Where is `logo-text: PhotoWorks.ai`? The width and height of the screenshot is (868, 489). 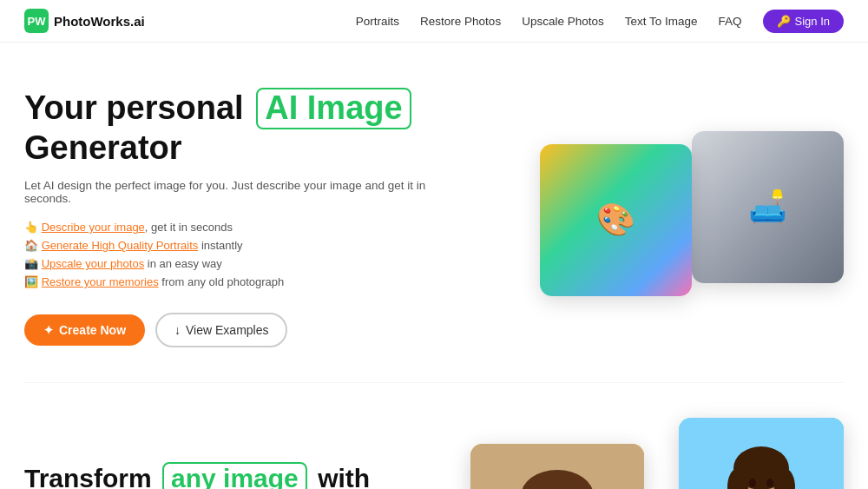 logo-text: PhotoWorks.ai is located at coordinates (99, 21).